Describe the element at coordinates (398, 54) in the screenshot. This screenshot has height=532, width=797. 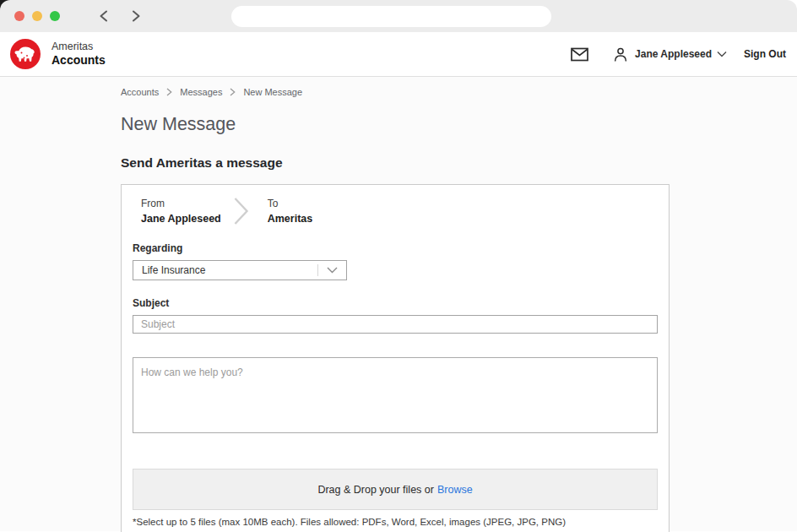
I see `site-header: Ameritas Accounts Jane Appleseed` at that location.